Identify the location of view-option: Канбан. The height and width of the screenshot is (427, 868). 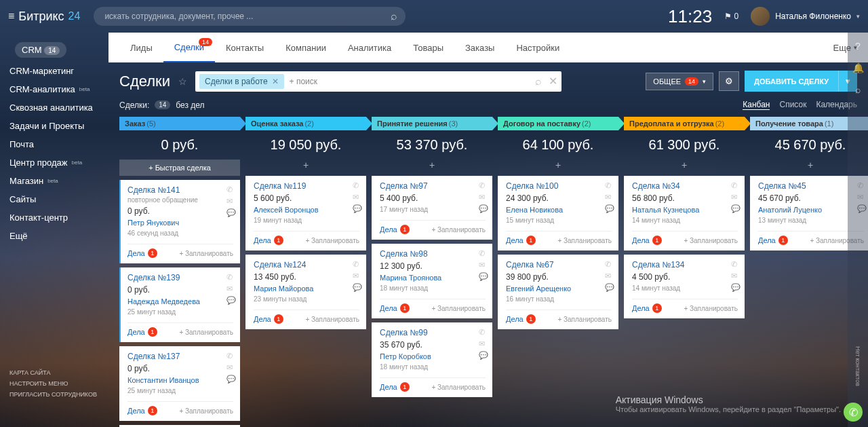
(756, 105).